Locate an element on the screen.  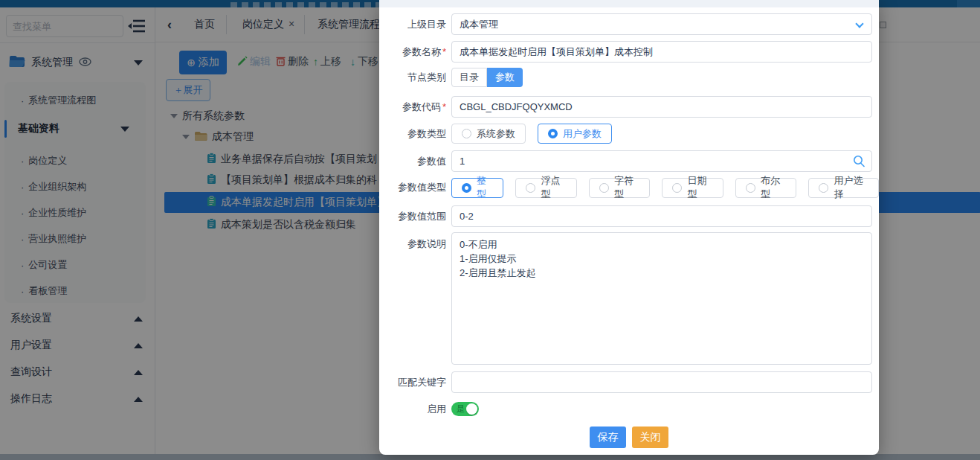
description-textarea: 0-不启用 1-启用仅提示 2-启用且禁止发起 is located at coordinates (662, 298).